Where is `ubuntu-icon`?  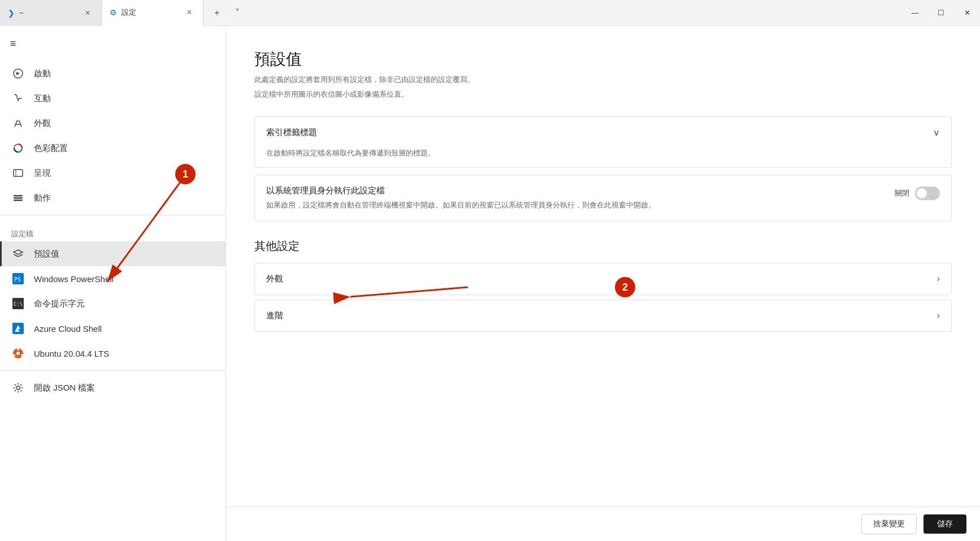
ubuntu-icon is located at coordinates (18, 353).